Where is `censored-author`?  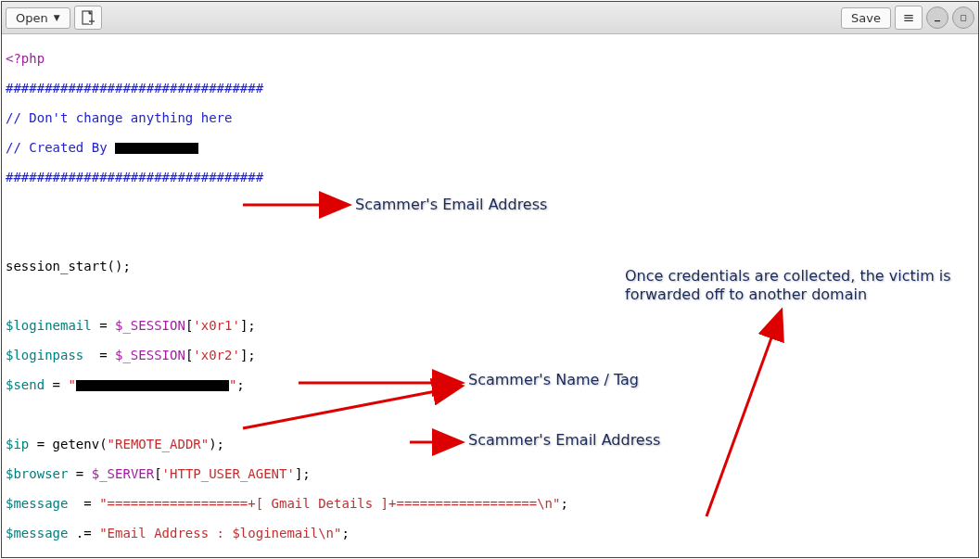
censored-author is located at coordinates (157, 148).